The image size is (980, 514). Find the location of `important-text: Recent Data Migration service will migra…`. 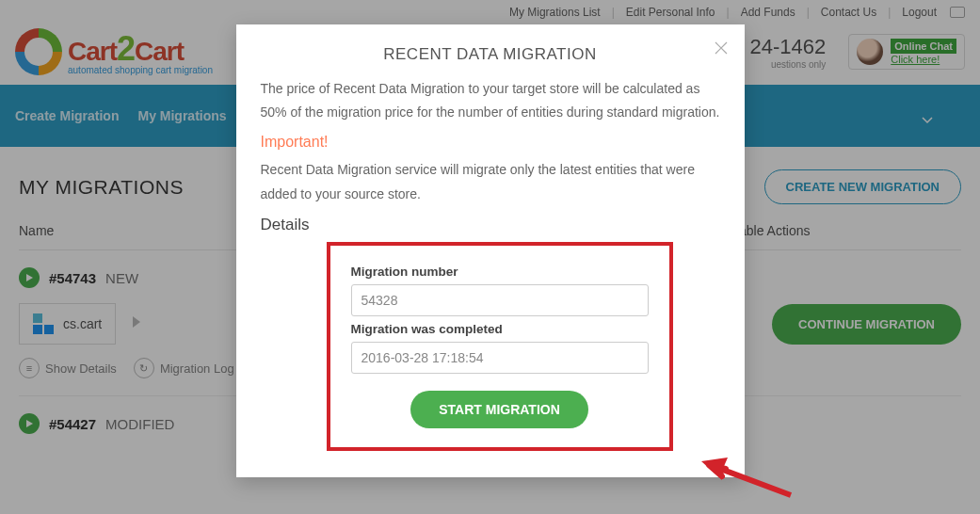

important-text: Recent Data Migration service will migra… is located at coordinates (490, 182).